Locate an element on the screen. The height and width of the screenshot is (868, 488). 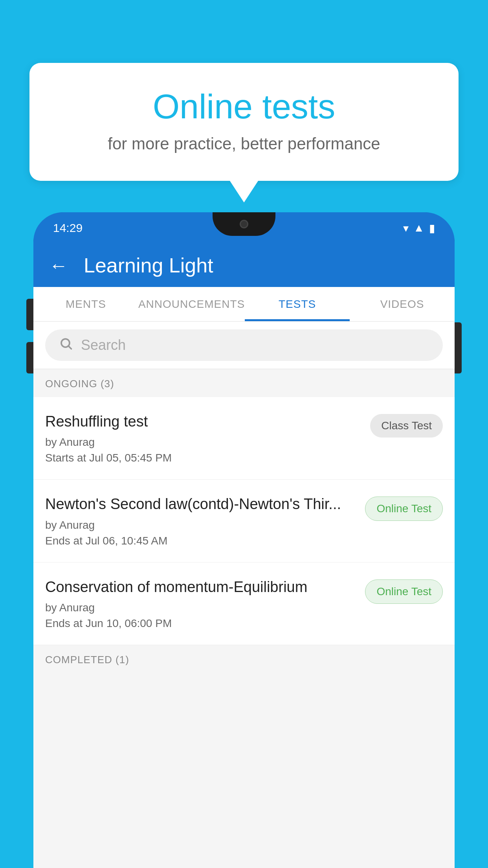
tab-videos: VIDEOS is located at coordinates (402, 304).